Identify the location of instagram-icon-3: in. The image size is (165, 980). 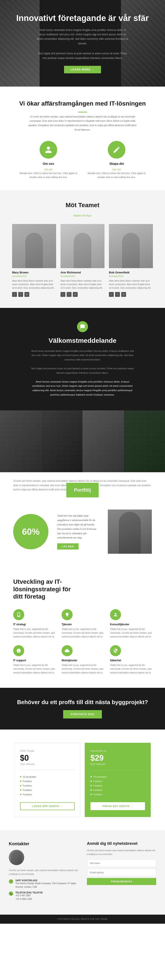
(124, 294).